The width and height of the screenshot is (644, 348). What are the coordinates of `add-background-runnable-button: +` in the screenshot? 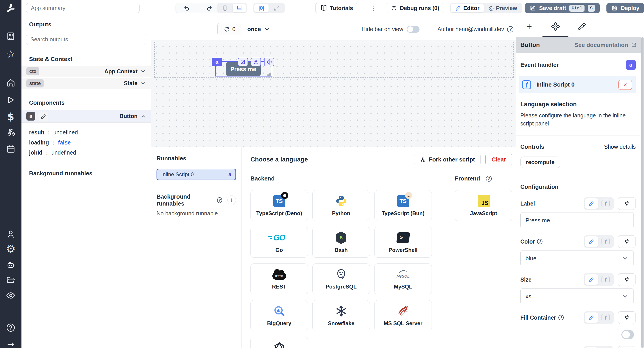 It's located at (232, 200).